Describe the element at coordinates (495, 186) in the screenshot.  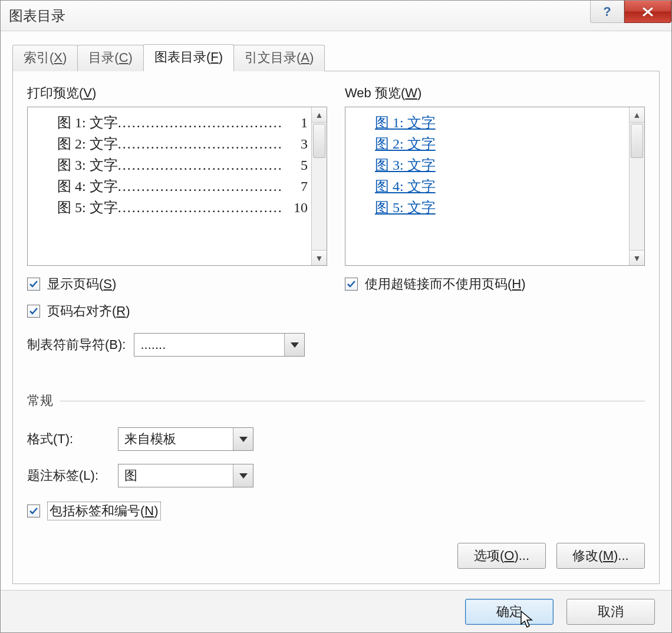
I see `web-preview-box: 图 1: 文字 图 2: 文字 图 3: 文字 图 4: 文字 图 5: 文字 …` at that location.